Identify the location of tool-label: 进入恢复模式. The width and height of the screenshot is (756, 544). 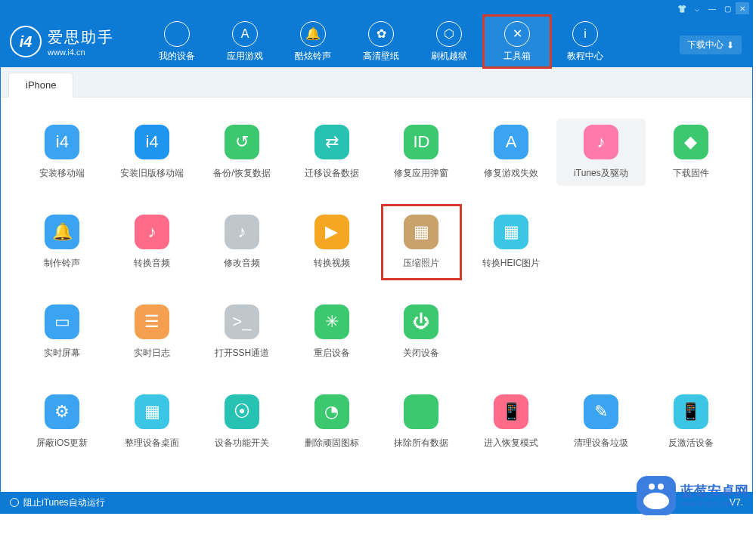
(511, 443).